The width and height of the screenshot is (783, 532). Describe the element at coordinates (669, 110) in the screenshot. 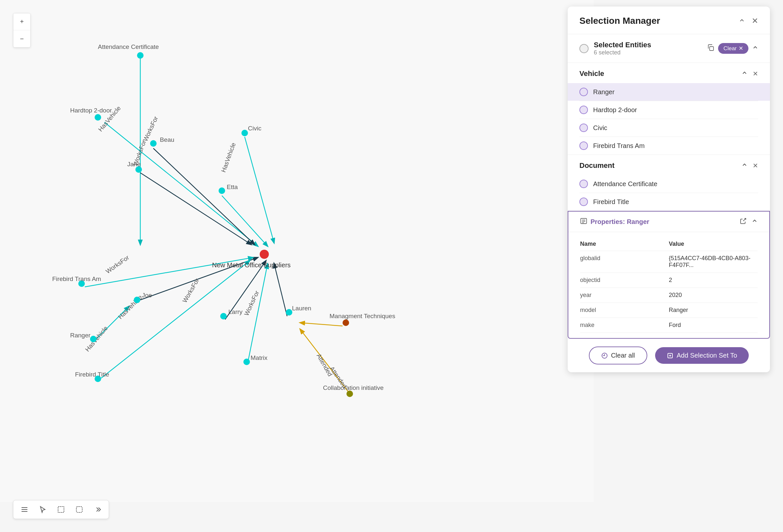

I see `vehicle-item-hardtop: Hardtop 2-door` at that location.